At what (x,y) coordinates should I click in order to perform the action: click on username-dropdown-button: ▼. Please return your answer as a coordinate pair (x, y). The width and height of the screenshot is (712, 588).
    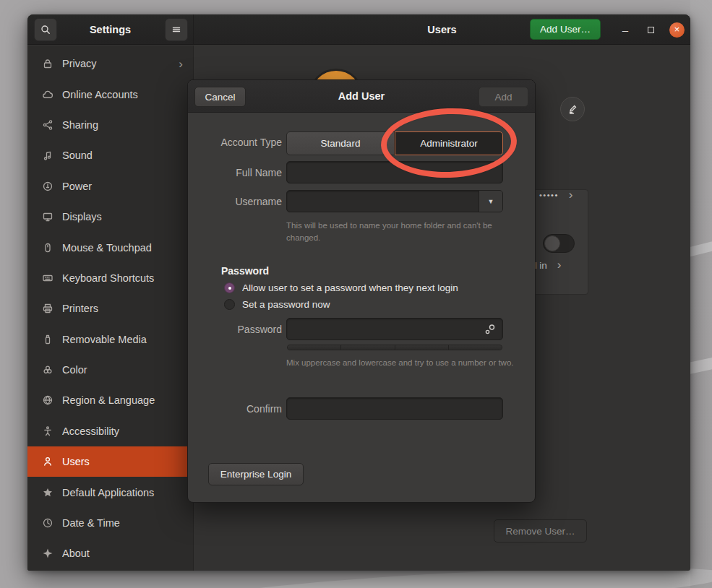
    Looking at the image, I should click on (490, 201).